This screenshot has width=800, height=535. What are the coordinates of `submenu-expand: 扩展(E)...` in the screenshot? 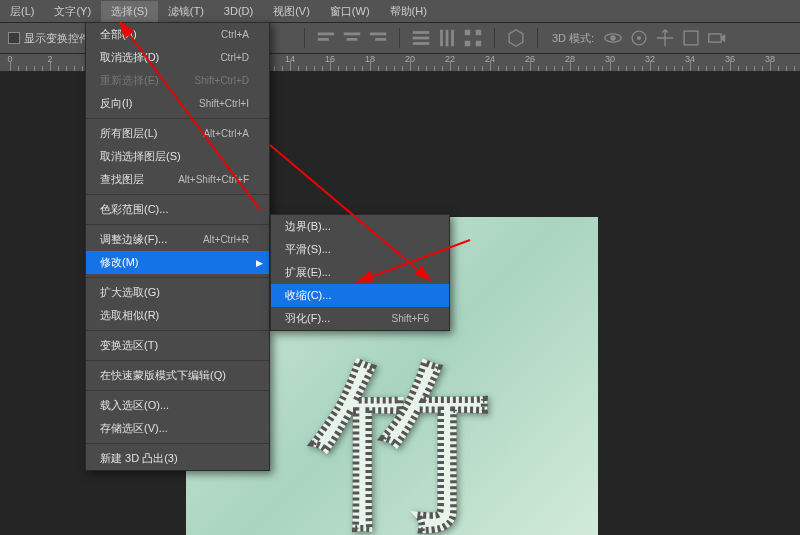 It's located at (360, 272).